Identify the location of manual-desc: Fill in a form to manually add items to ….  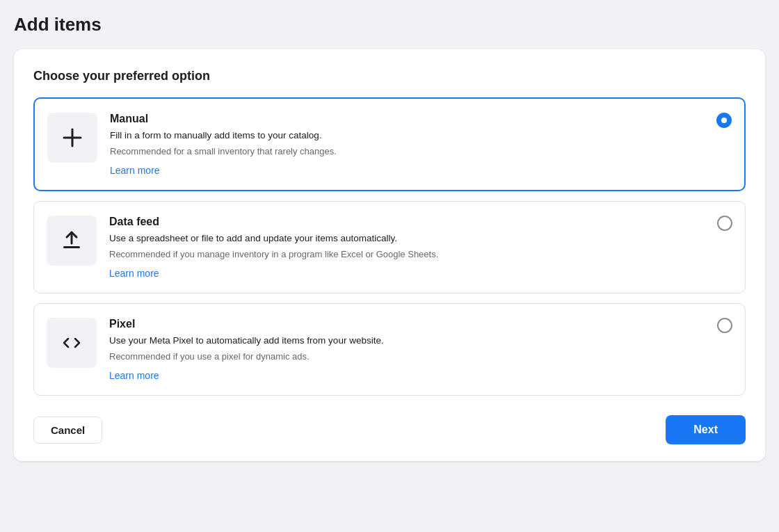
(410, 136).